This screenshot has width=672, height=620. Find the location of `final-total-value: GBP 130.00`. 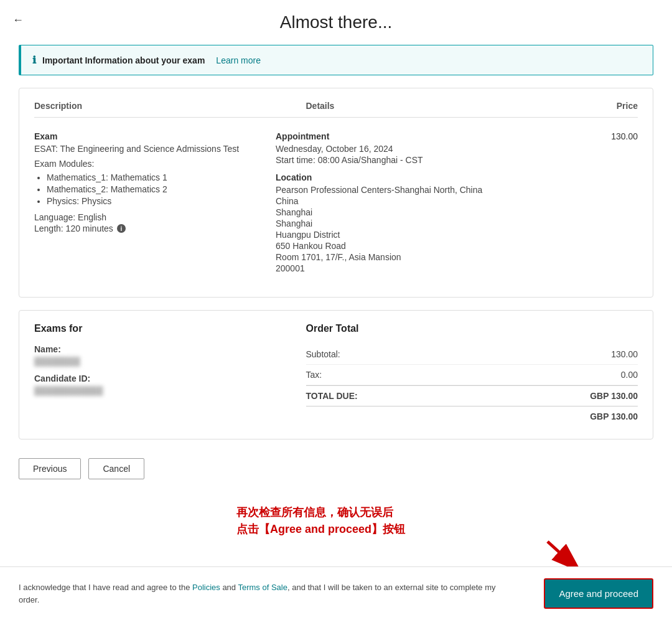

final-total-value: GBP 130.00 is located at coordinates (614, 416).